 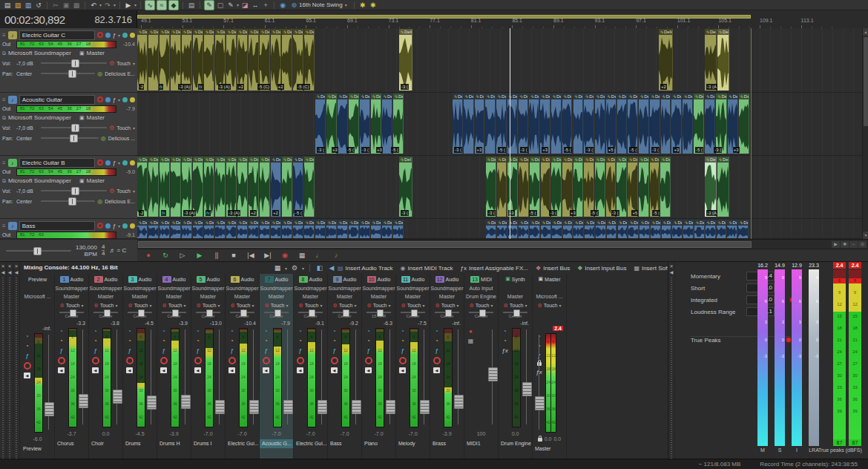 I want to click on track-drag-handle: ≡, so click(x=4, y=36).